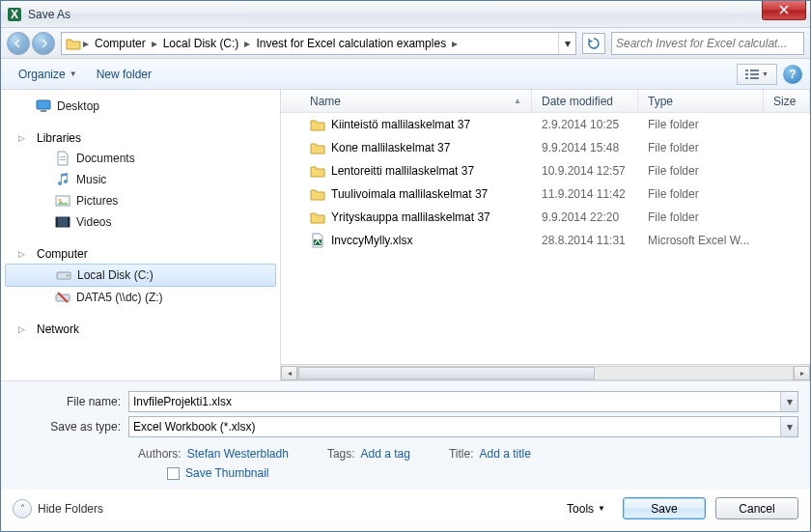 The height and width of the screenshot is (532, 811). Describe the element at coordinates (545, 373) in the screenshot. I see `scroll-track` at that location.